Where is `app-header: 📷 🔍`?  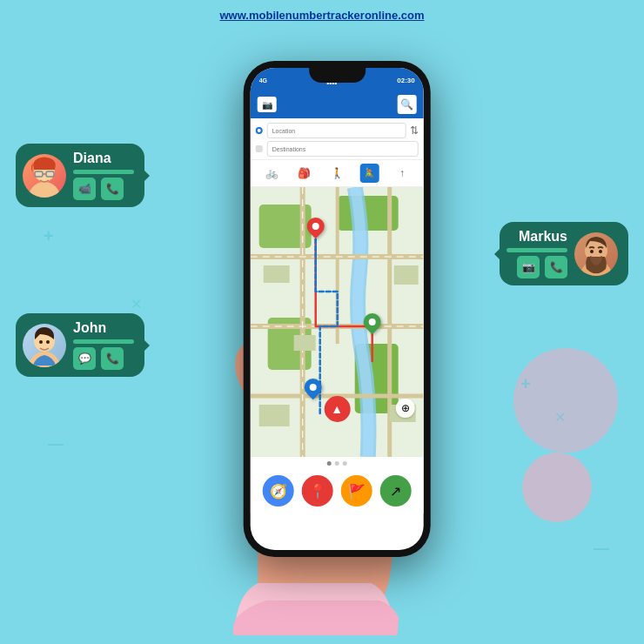
app-header: 📷 🔍 is located at coordinates (338, 104).